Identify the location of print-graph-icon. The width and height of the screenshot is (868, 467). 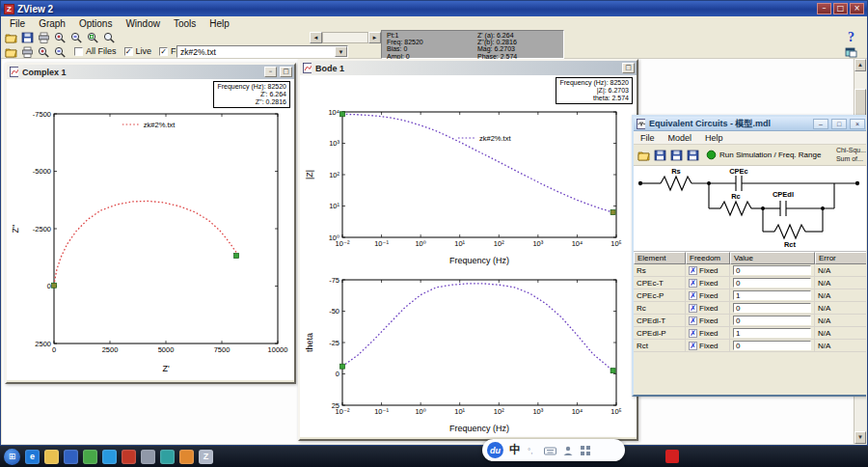
(27, 52).